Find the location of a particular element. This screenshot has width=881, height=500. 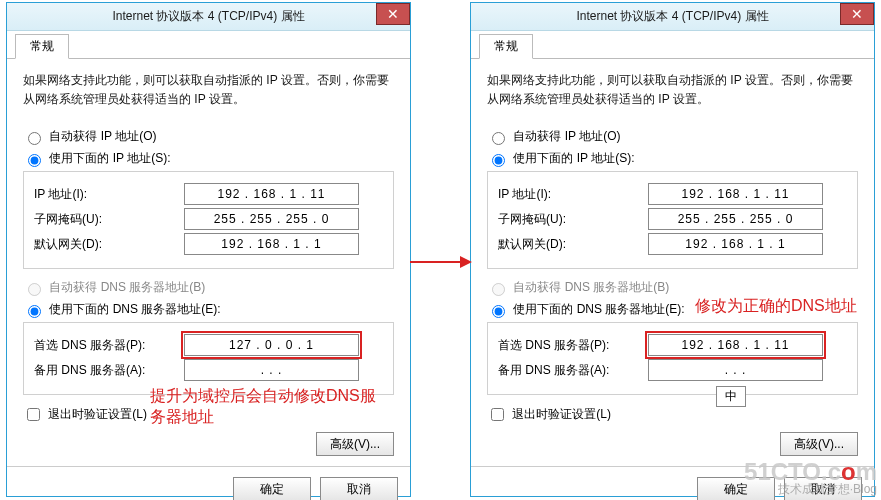

dns-fieldgroup: 首选 DNS 服务器(P): 192 . 168 . 1 . 11 备用 DNS… is located at coordinates (672, 358).